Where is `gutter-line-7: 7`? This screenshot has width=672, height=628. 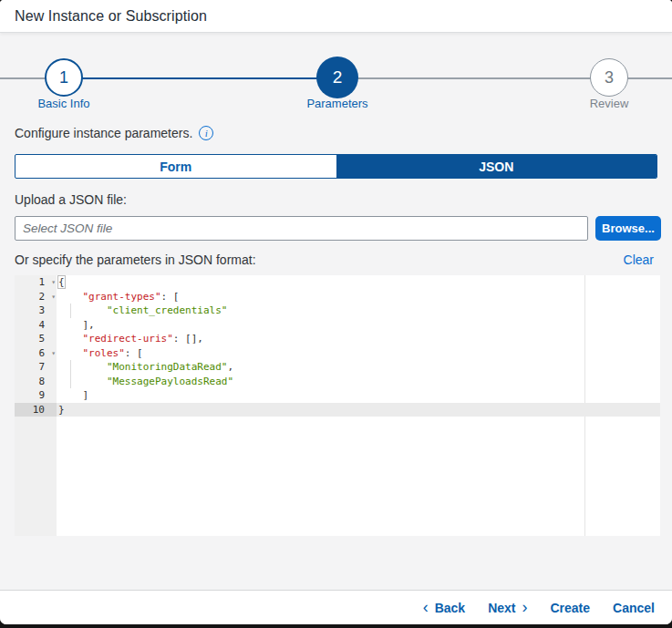 gutter-line-7: 7 is located at coordinates (36, 367).